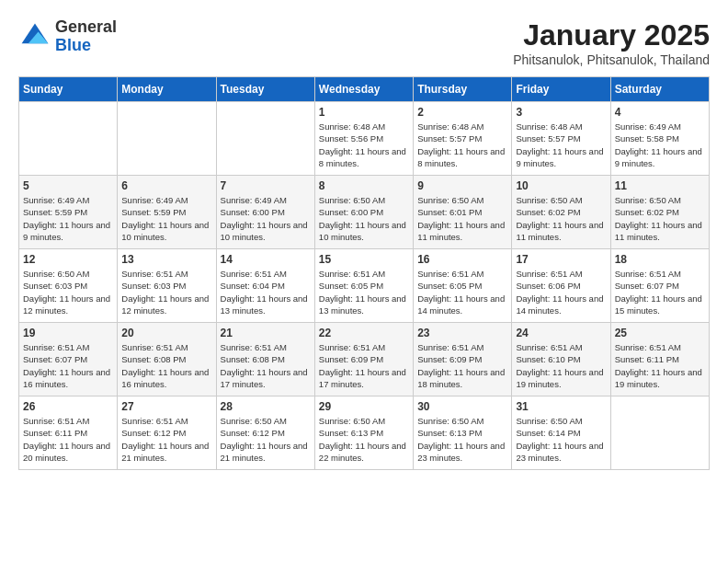 Image resolution: width=728 pixels, height=563 pixels. I want to click on day-number: 22, so click(364, 333).